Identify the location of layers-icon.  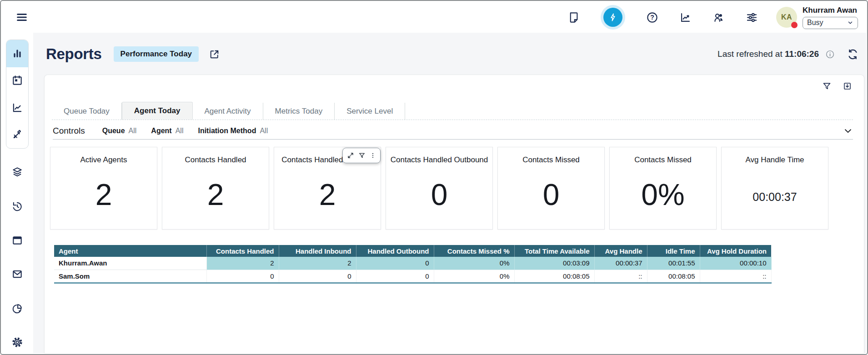
(17, 172).